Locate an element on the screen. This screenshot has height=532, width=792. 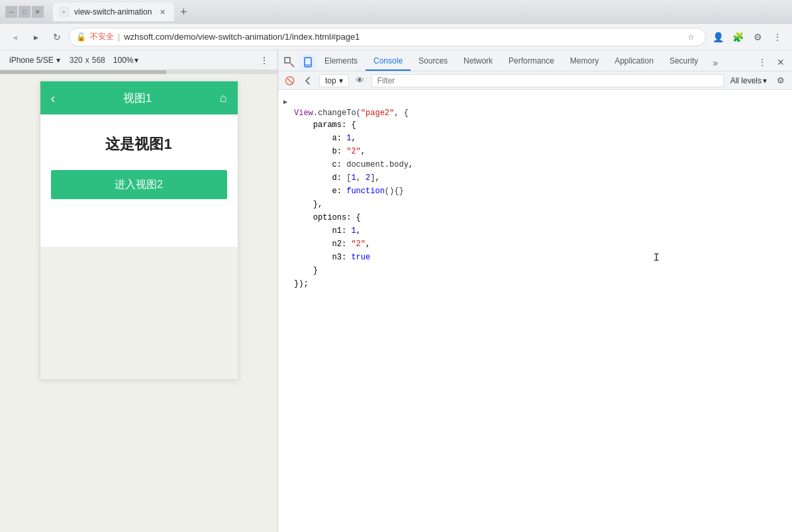
devtools-right-buttons: ⋮ ✕ is located at coordinates (771, 62).